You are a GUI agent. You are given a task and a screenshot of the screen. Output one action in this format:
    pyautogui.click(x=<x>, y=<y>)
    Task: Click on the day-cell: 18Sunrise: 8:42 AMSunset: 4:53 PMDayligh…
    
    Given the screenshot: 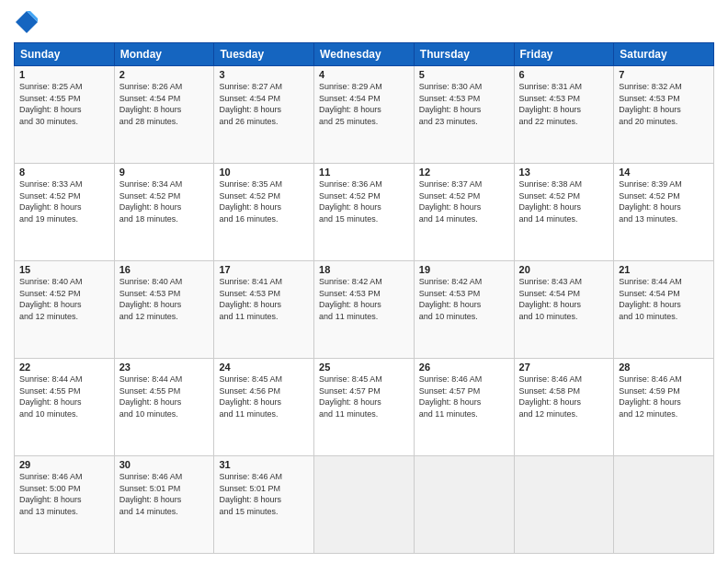 What is the action you would take?
    pyautogui.click(x=364, y=310)
    